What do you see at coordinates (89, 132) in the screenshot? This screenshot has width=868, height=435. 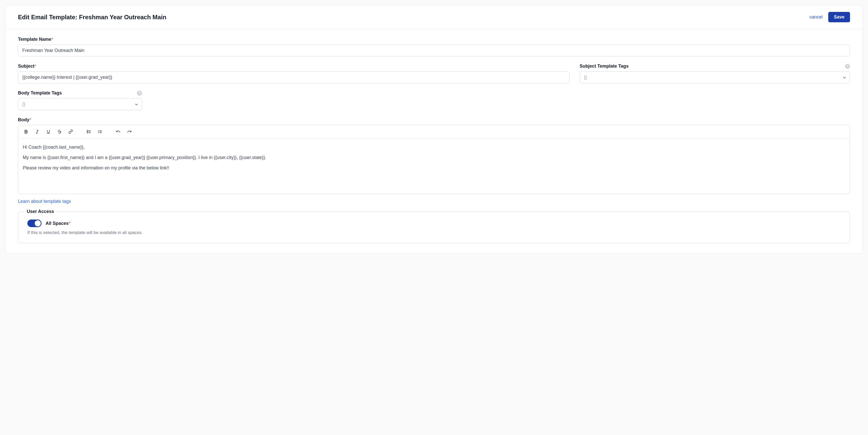 I see `bullet-list-icon` at bounding box center [89, 132].